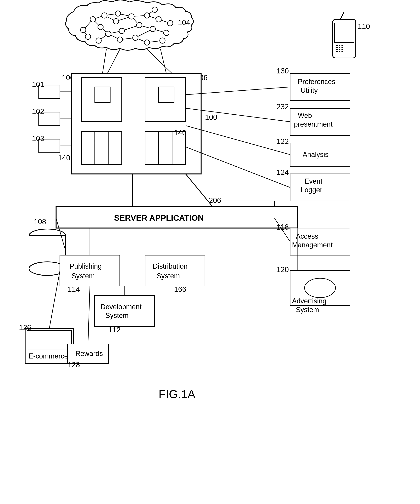 Image resolution: width=420 pixels, height=504 pixels. Describe the element at coordinates (177, 394) in the screenshot. I see `fig-label: FIG.1A` at that location.